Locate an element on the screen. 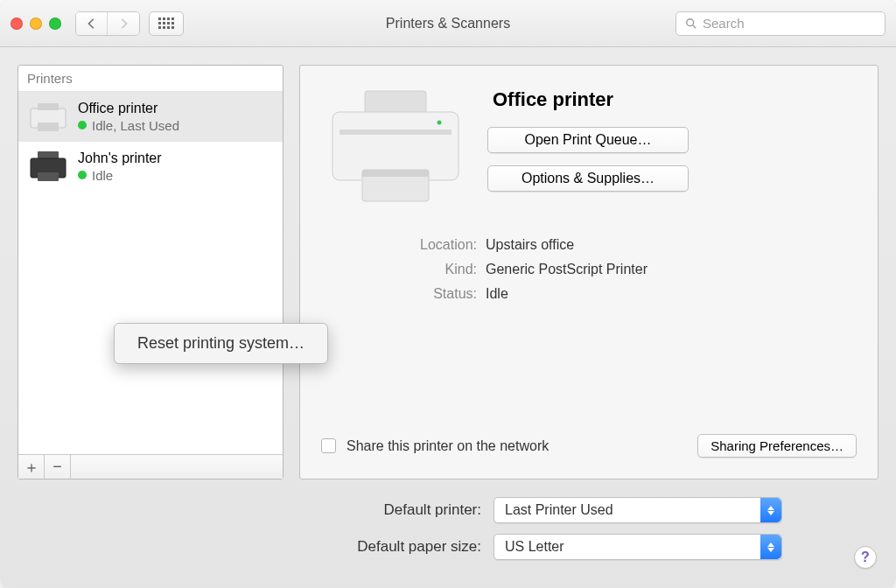 The image size is (896, 588). printer-title: Office printer is located at coordinates (675, 100).